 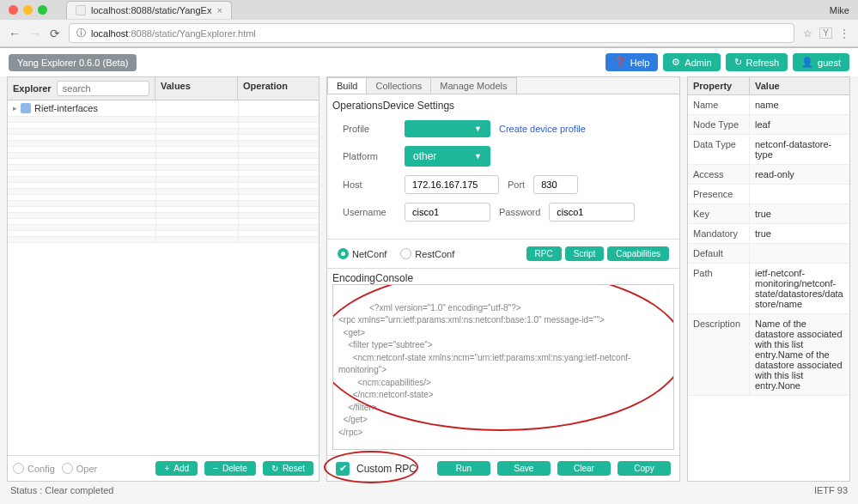 What do you see at coordinates (343, 469) in the screenshot?
I see `custom-rpc-checkbox: ✔` at bounding box center [343, 469].